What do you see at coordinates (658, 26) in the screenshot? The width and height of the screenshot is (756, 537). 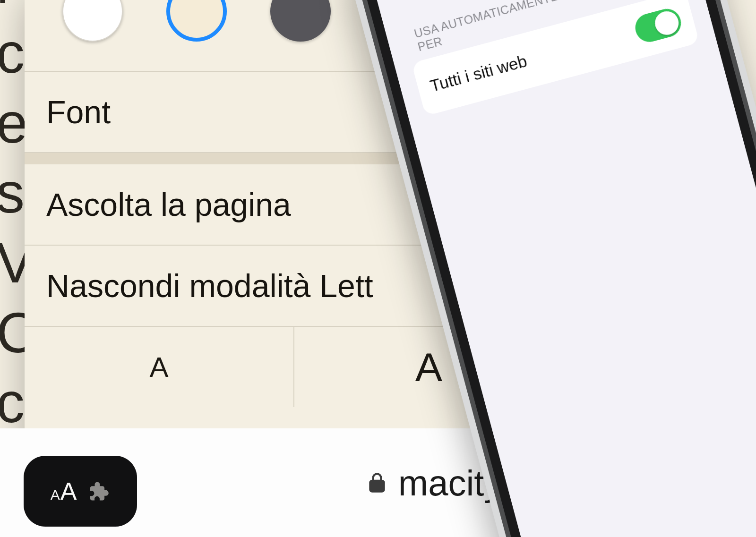 I see `auto-reader-toggle` at bounding box center [658, 26].